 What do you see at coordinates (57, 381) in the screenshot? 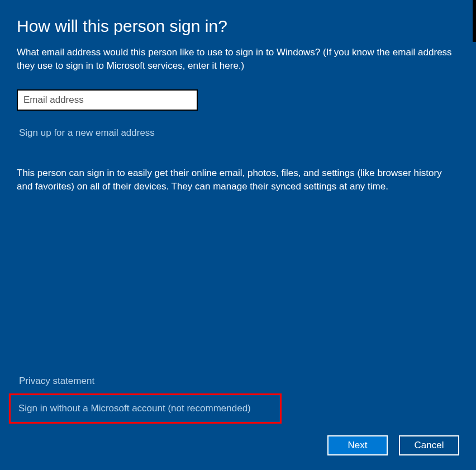
I see `privacy-statement-link: Privacy statement` at bounding box center [57, 381].